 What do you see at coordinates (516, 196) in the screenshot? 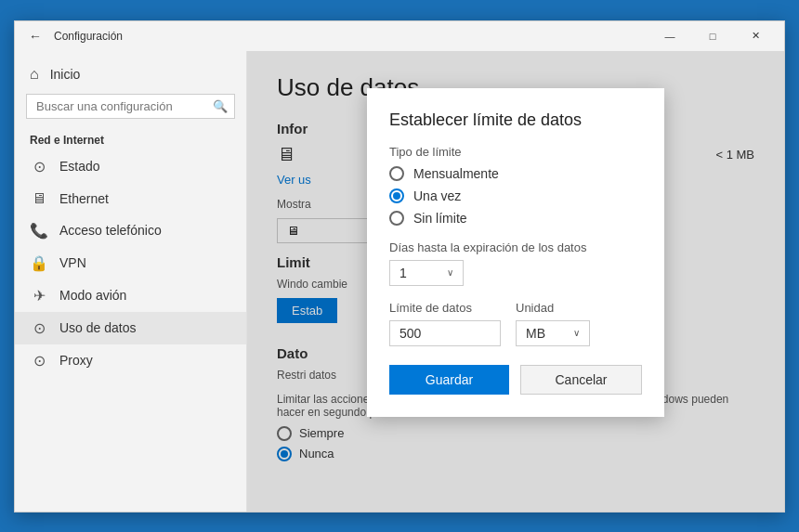
I see `radio-una-vez: Una vez` at bounding box center [516, 196].